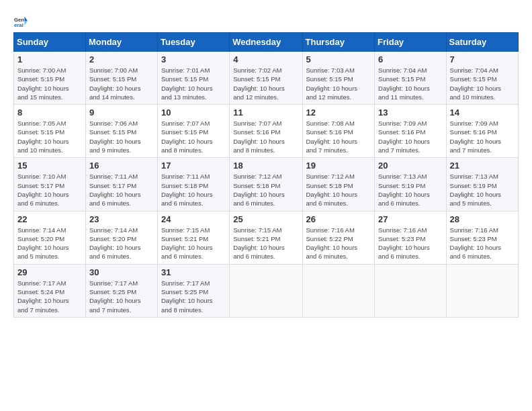 The height and width of the screenshot is (411, 532). I want to click on day-number: 29, so click(50, 273).